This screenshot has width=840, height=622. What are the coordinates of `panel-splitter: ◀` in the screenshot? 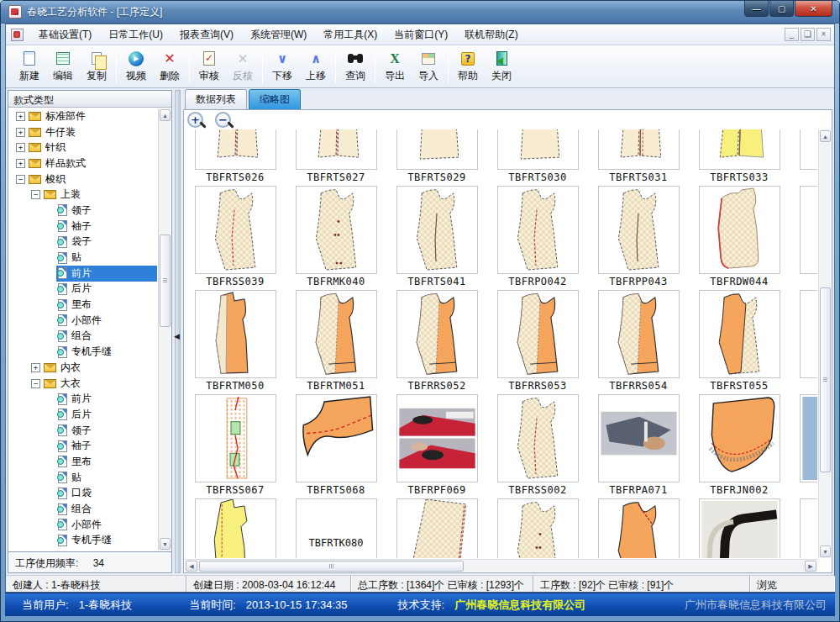 It's located at (178, 331).